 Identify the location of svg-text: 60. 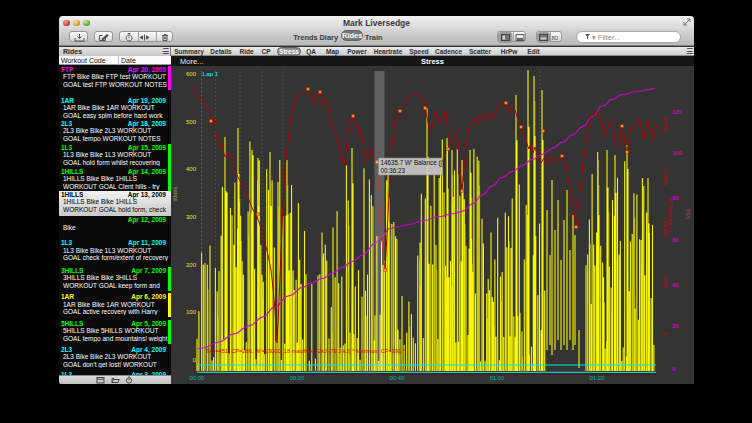
(676, 240).